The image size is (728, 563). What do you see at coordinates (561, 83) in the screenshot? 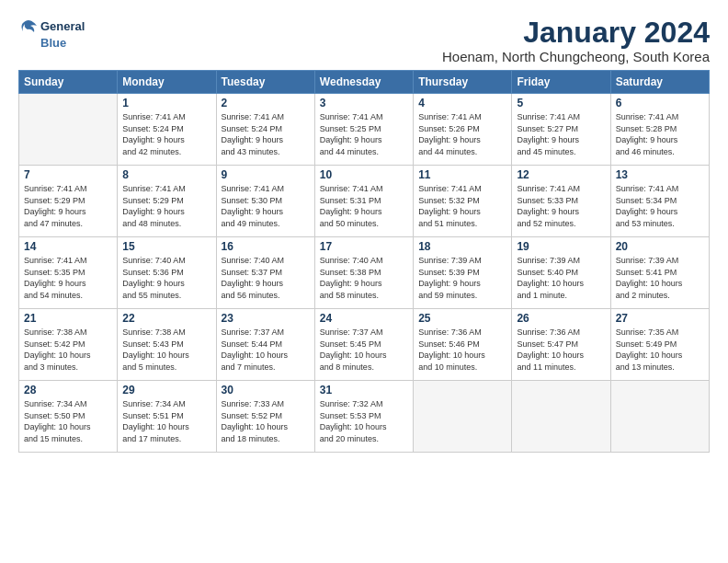
I see `header-friday: Friday` at bounding box center [561, 83].